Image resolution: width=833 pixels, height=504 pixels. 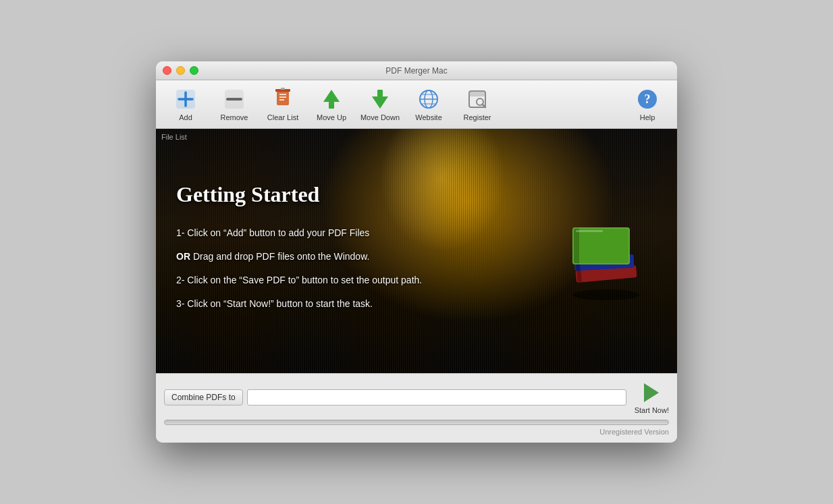 I want to click on register-label: Register, so click(x=478, y=117).